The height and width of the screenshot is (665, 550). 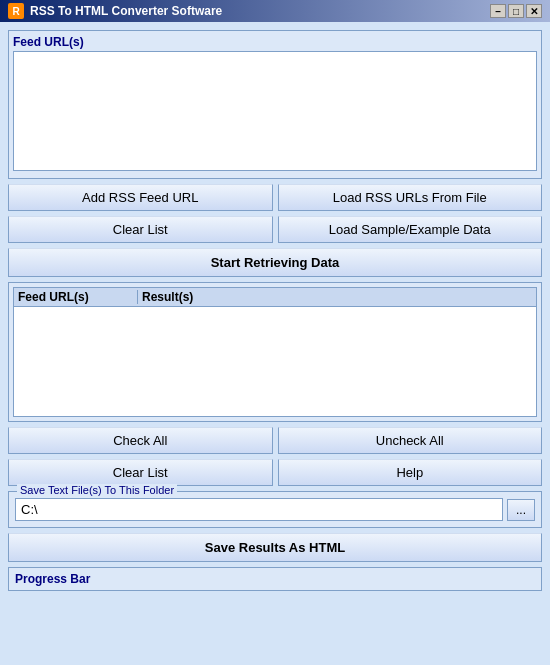 What do you see at coordinates (275, 262) in the screenshot?
I see `start-retrieving-button: Start Retrieving Data` at bounding box center [275, 262].